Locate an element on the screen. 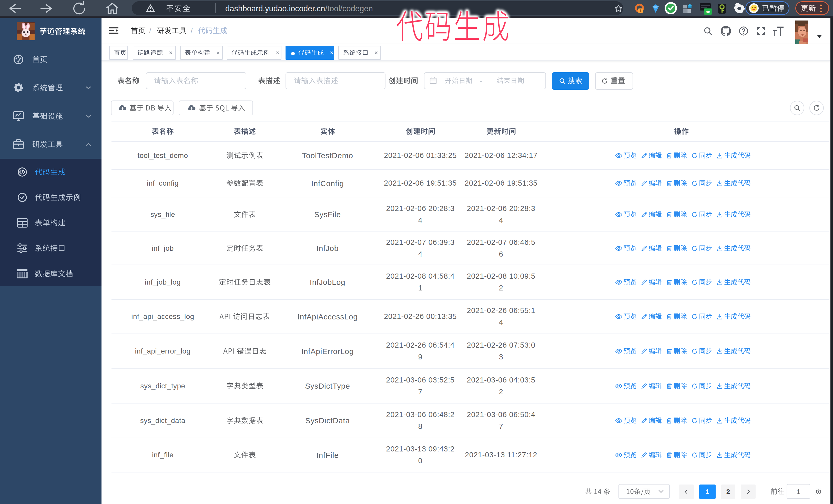 The image size is (833, 504). svg-text: on is located at coordinates (708, 11).